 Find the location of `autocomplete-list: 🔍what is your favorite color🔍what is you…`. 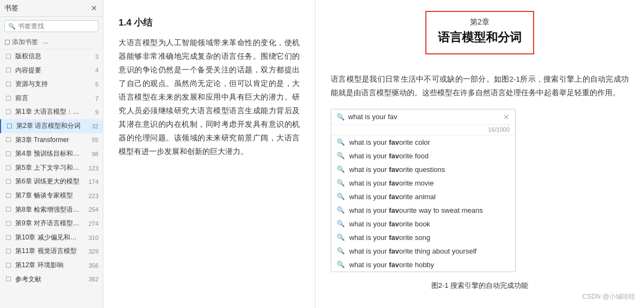

autocomplete-list: 🔍what is your favorite color🔍what is you… is located at coordinates (423, 204).